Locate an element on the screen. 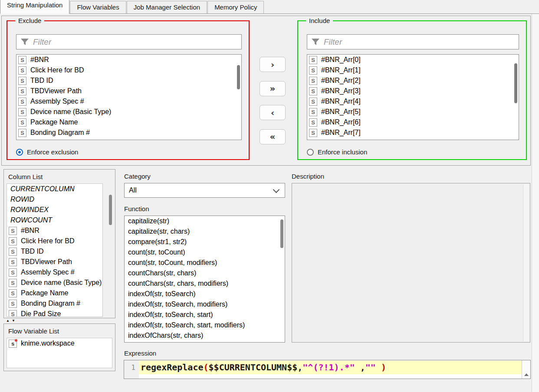 The width and height of the screenshot is (539, 392). panel-splitter: ▲▼ is located at coordinates (12, 321).